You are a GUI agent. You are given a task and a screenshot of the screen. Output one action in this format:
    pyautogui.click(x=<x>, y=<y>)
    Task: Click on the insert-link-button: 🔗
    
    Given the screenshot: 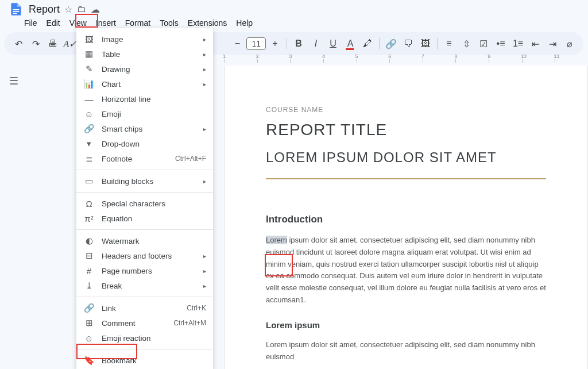 What is the action you would take?
    pyautogui.click(x=391, y=44)
    